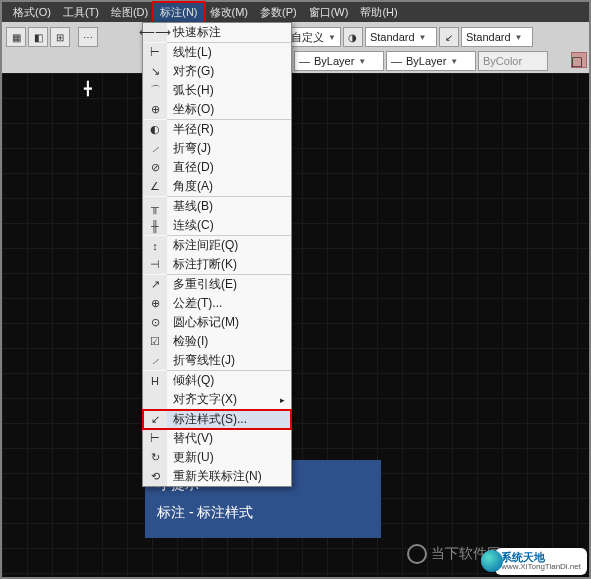 This screenshot has width=591, height=579. Describe the element at coordinates (217, 264) in the screenshot. I see `menu-item-16: ⊣标注打断(K)` at that location.